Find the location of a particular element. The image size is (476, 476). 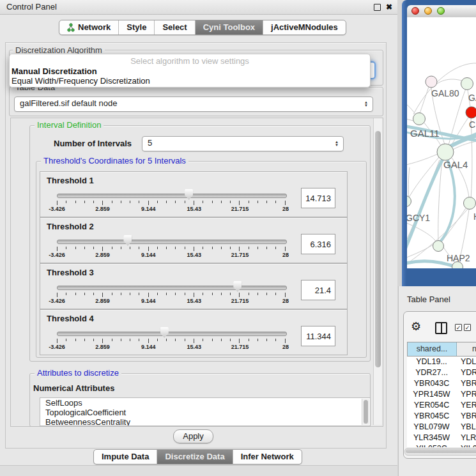

combo-stepper-icon: ▲▼ is located at coordinates (337, 144).